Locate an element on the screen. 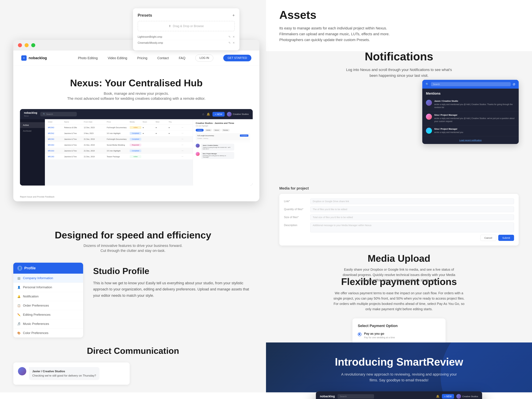 Image resolution: width=532 pixels, height=399 pixels. table-row: MR1963 Jasmine & Trev 21 Dec, 2019 Socia… is located at coordinates (119, 145).